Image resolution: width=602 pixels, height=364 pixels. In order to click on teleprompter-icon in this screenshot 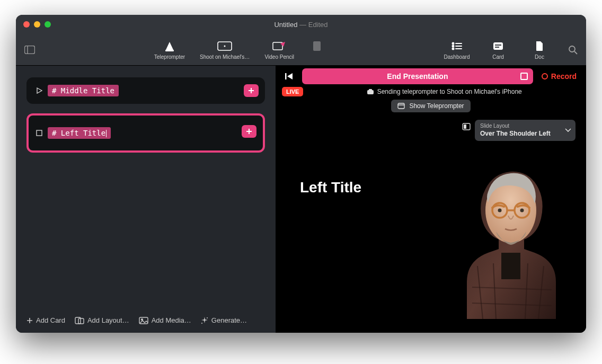, I will do `click(170, 46)`.